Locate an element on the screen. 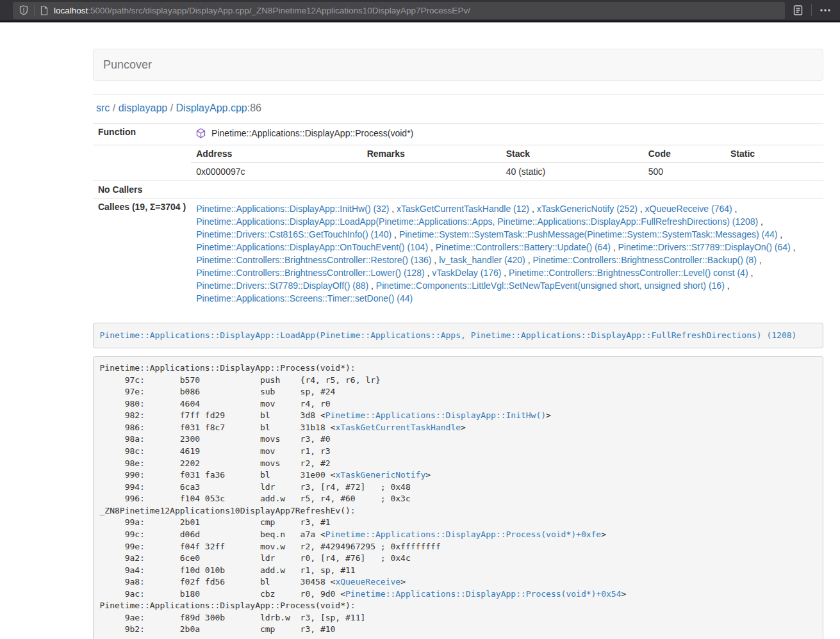 The image size is (840, 639). metrics-header-row: Address Remarks Stack Code Static is located at coordinates (507, 154).